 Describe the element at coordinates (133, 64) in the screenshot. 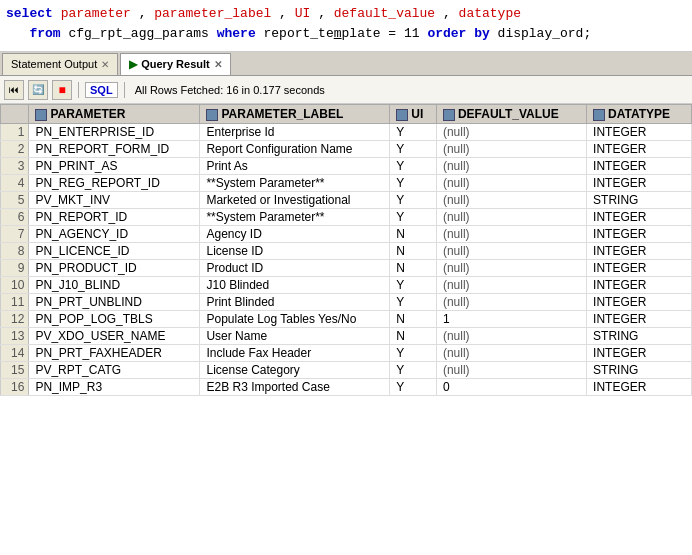

I see `play-icon: ▶` at that location.